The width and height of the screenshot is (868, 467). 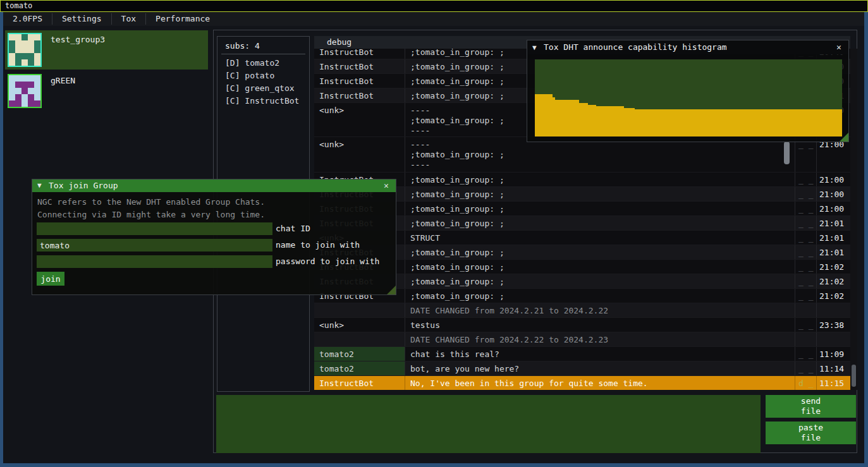 I want to click on subs-member: [D] tomato2, so click(x=263, y=63).